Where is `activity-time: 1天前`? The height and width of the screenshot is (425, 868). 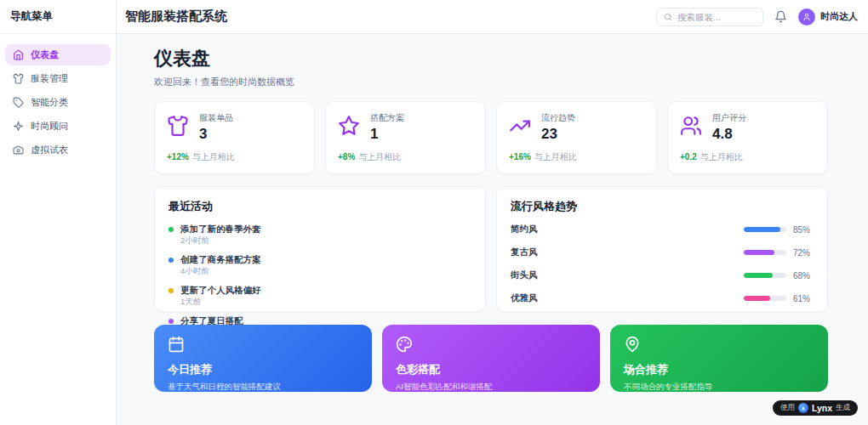
activity-time: 1天前 is located at coordinates (221, 303).